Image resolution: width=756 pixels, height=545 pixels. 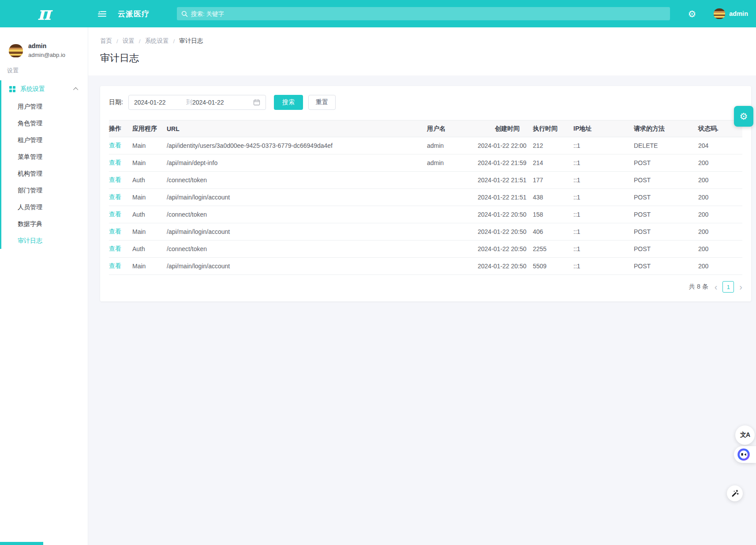 I want to click on menu-fold-icon, so click(x=102, y=14).